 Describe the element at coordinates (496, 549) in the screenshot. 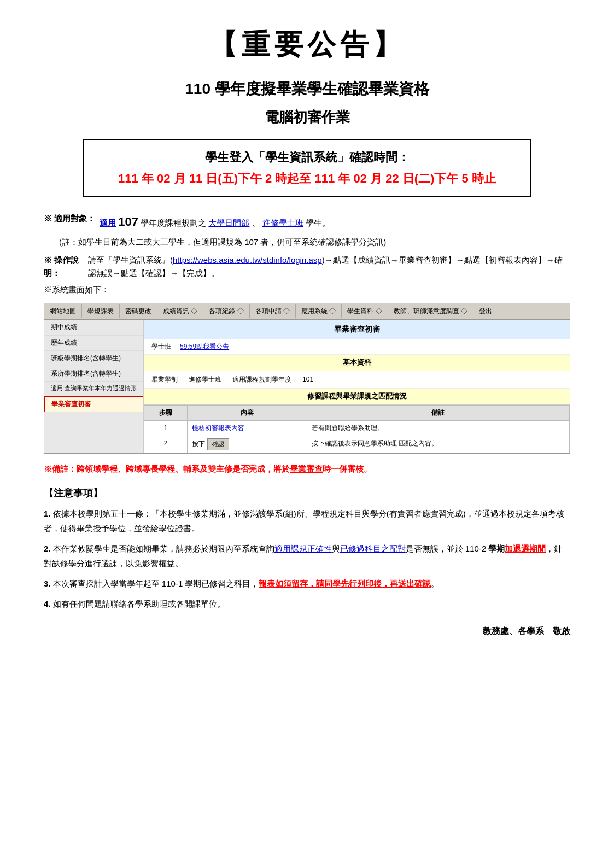

I see `semester-label: 學期` at that location.